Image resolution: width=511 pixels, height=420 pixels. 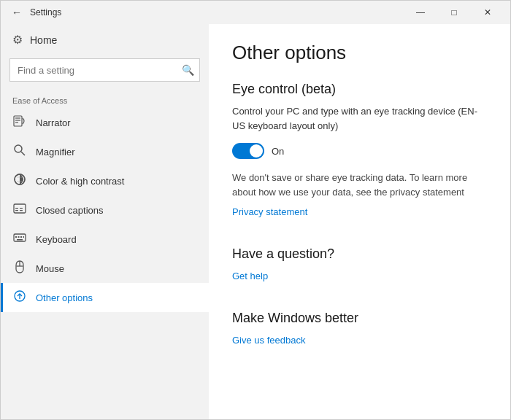 I want to click on sidebar-item-narrator: Narrator, so click(x=105, y=122).